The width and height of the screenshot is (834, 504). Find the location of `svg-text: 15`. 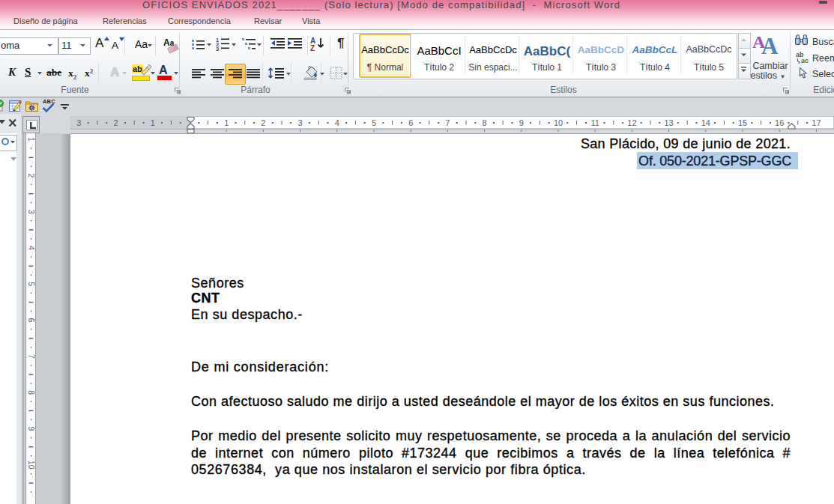

svg-text: 15 is located at coordinates (743, 123).